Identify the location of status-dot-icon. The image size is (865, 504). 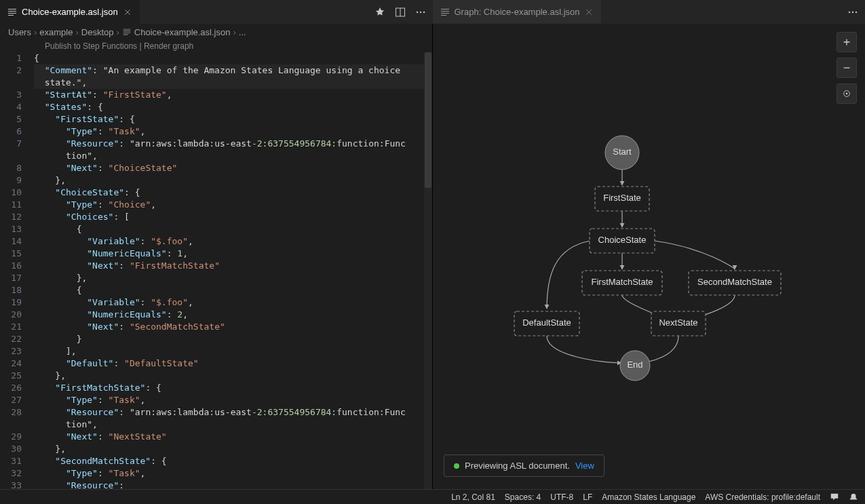
(457, 466).